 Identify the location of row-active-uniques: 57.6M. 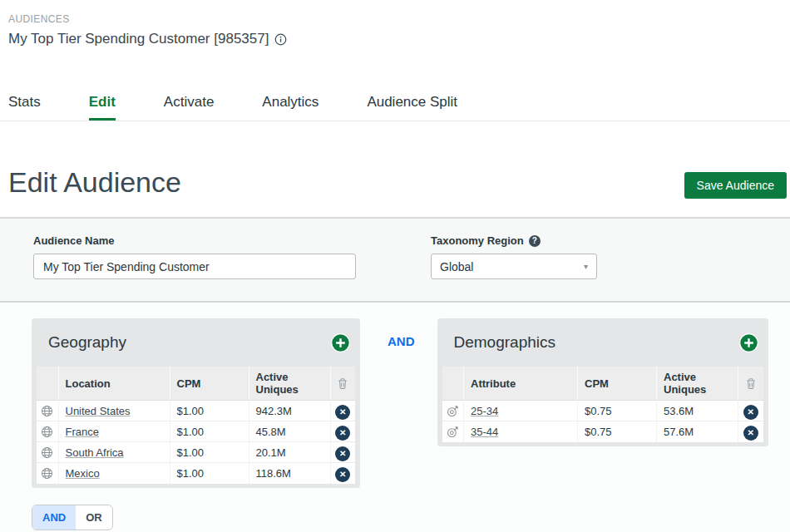
(698, 432).